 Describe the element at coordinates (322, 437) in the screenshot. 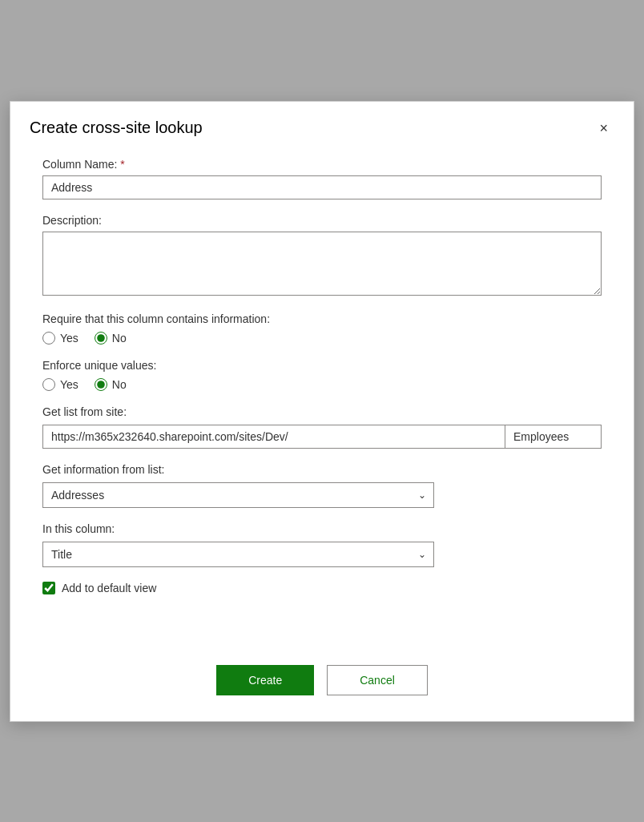

I see `site-url-row: Employees` at that location.